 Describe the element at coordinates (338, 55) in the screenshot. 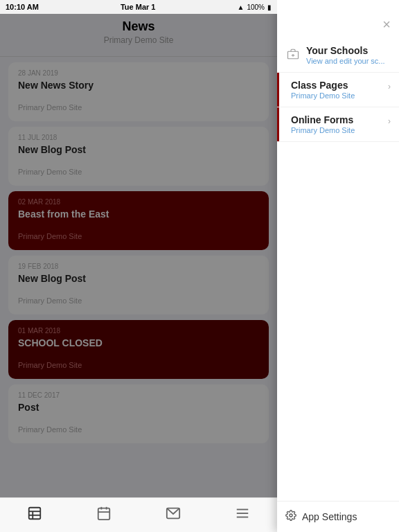

I see `sidebar-item-your-schools: Your Schools View and edit your sc...` at that location.